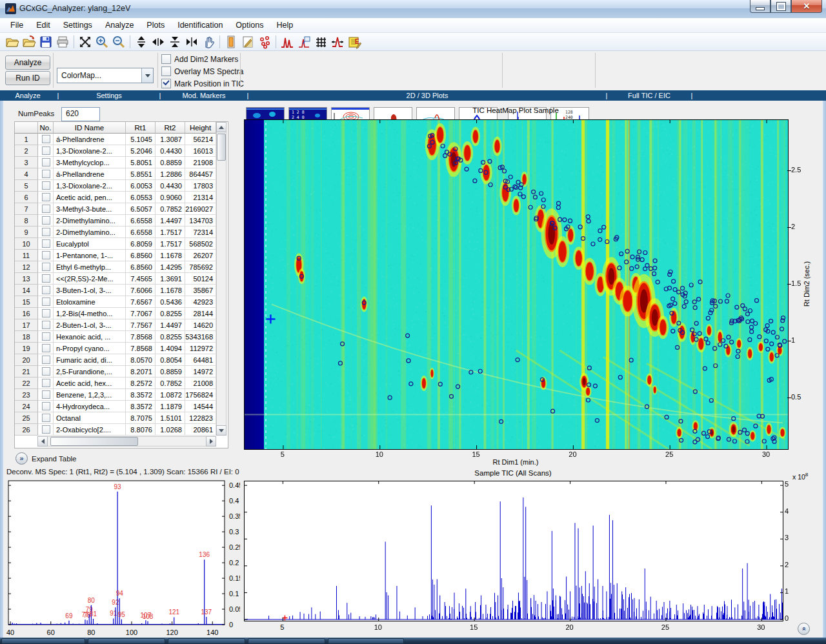  Describe the element at coordinates (354, 42) in the screenshot. I see `table-edit-button: E` at that location.